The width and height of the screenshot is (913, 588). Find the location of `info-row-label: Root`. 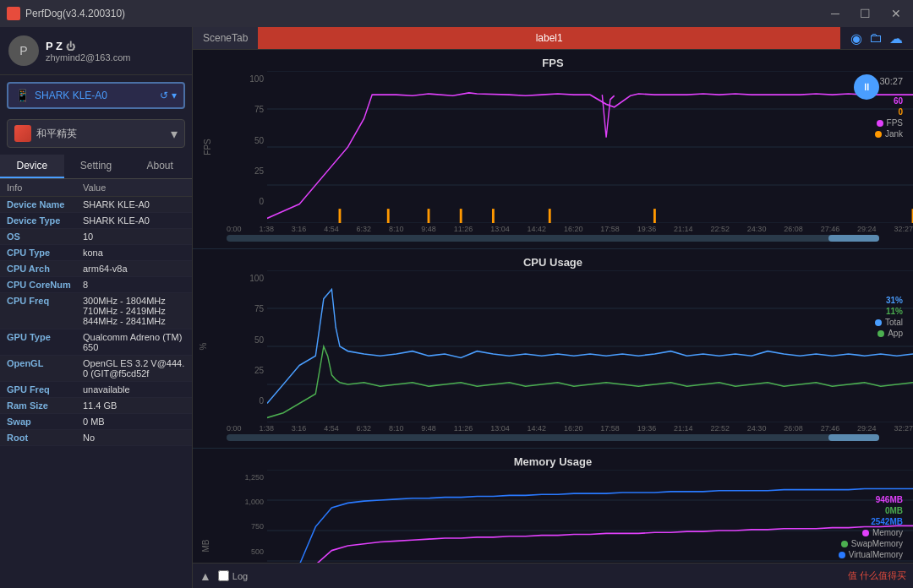

info-row-label: Root is located at coordinates (45, 438).